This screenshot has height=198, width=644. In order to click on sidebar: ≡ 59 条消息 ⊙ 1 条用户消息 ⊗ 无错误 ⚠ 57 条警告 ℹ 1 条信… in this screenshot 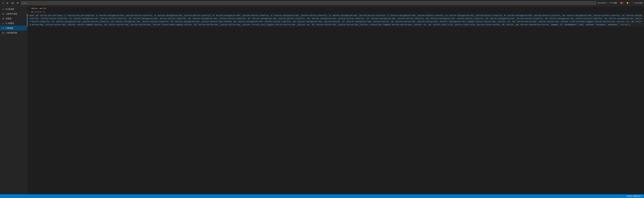, I will do `click(14, 100)`.